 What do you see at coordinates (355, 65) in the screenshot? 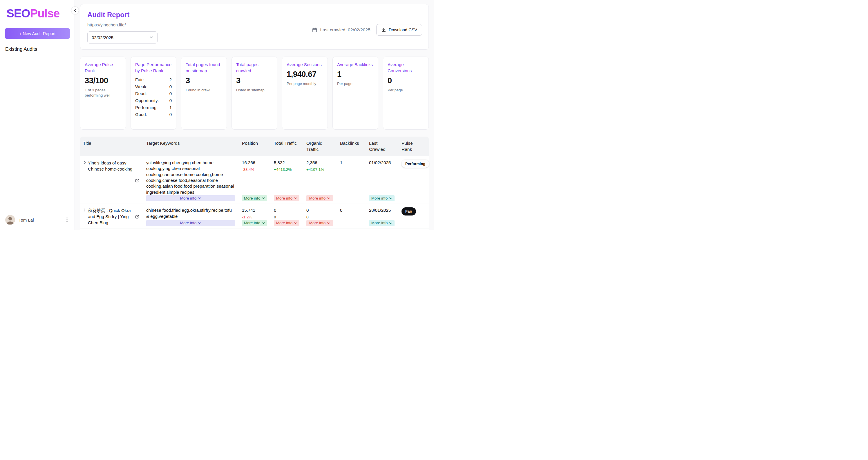
I see `stat-title: Average Backlinks` at bounding box center [355, 65].